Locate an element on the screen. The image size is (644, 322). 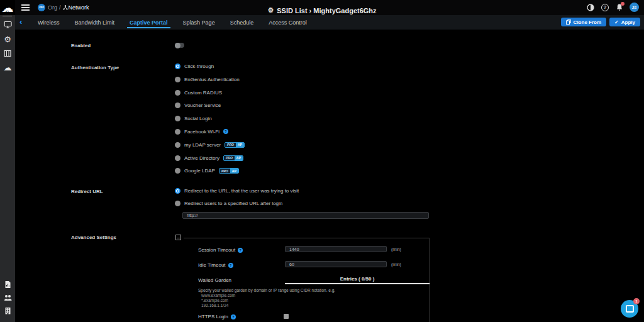
tab-bandwidth-limit: Bandwidth Limit is located at coordinates (95, 23).